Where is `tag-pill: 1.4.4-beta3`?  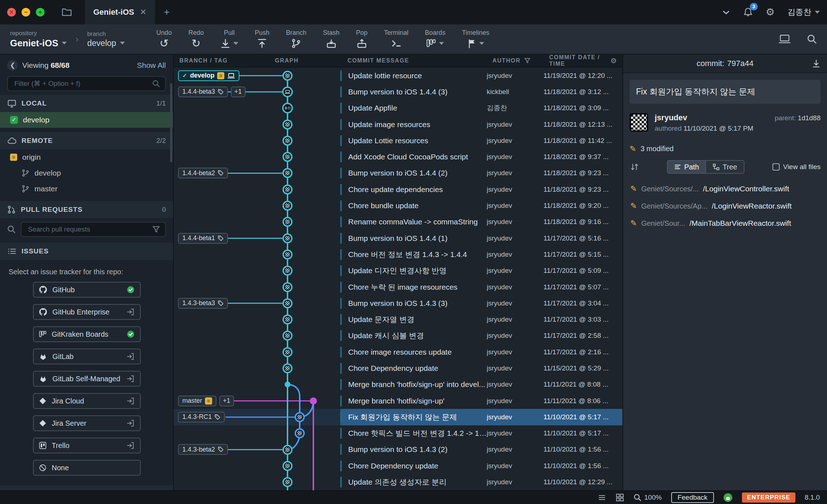 tag-pill: 1.4.4-beta3 is located at coordinates (203, 92).